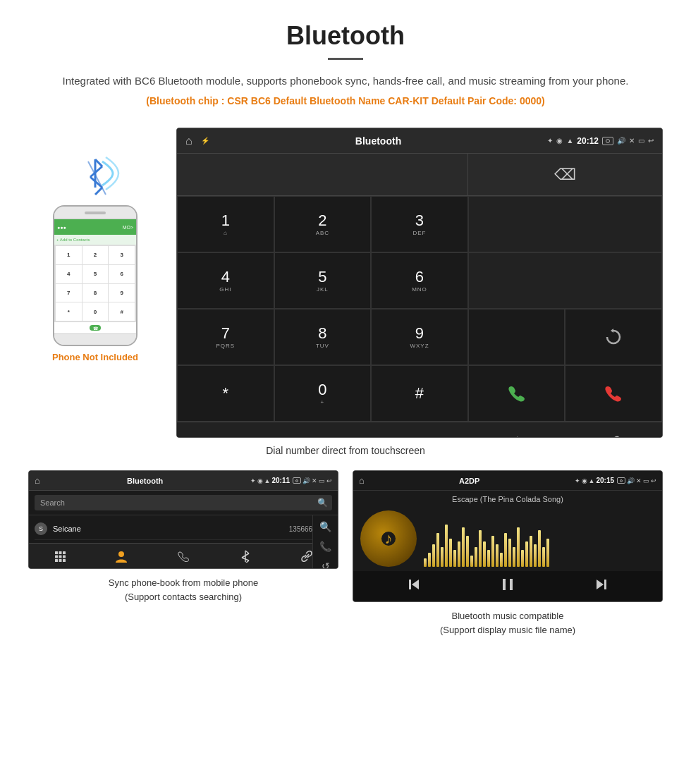 Image resolution: width=691 pixels, height=784 pixels. Describe the element at coordinates (565, 175) in the screenshot. I see `backspace-cell: ⌫` at that location.